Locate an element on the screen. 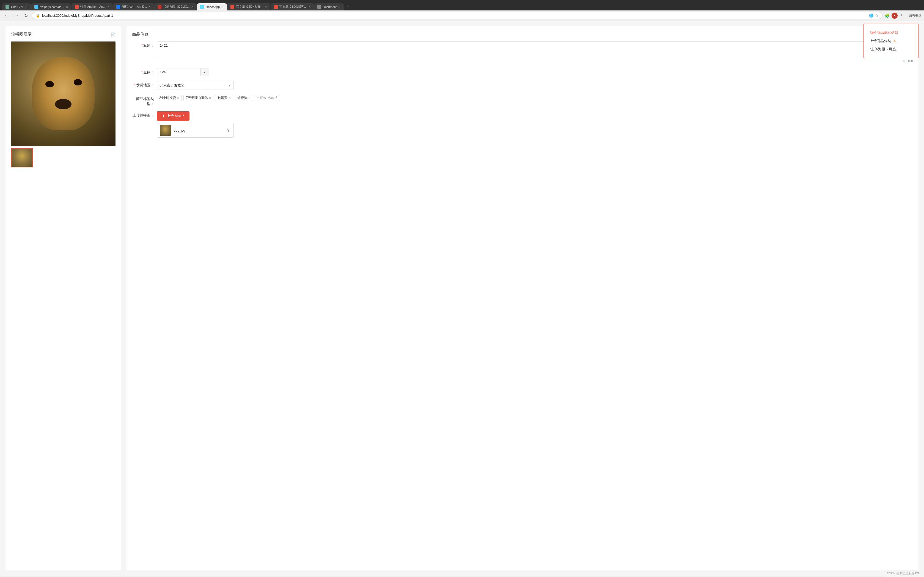 The width and height of the screenshot is (924, 577). tab-close-anchor: ✕ is located at coordinates (108, 7).